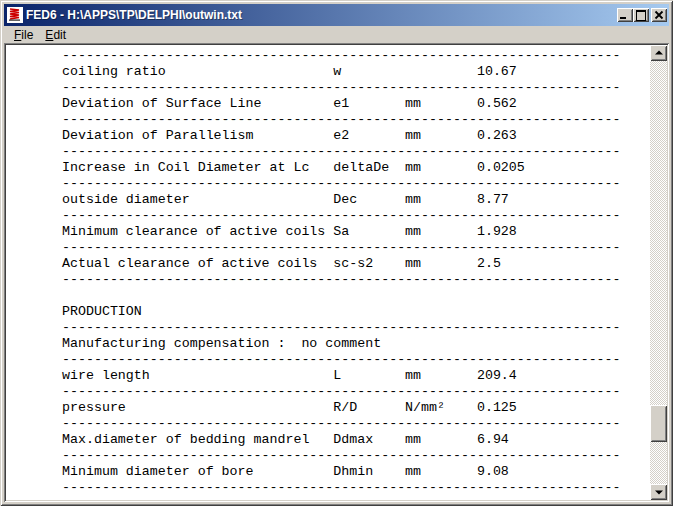  What do you see at coordinates (356, 136) in the screenshot?
I see `document-line: Deviation of Parallelism e2 mm 0.263` at bounding box center [356, 136].